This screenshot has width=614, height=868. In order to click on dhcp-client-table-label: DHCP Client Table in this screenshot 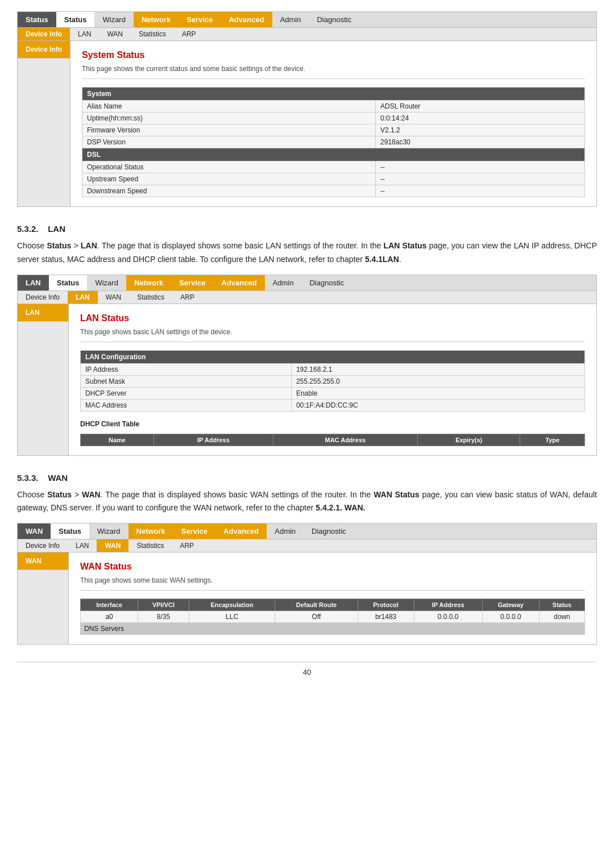, I will do `click(333, 424)`.